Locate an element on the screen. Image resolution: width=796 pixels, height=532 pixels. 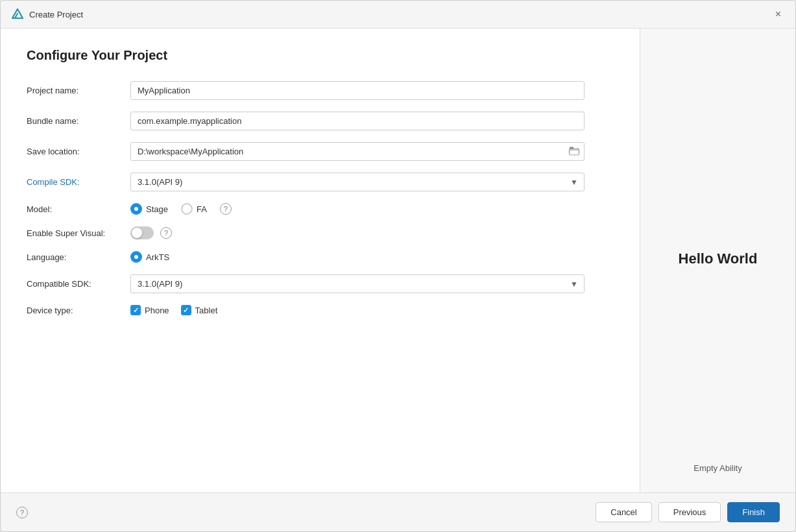
preview-hello-world: Hello World is located at coordinates (718, 259).